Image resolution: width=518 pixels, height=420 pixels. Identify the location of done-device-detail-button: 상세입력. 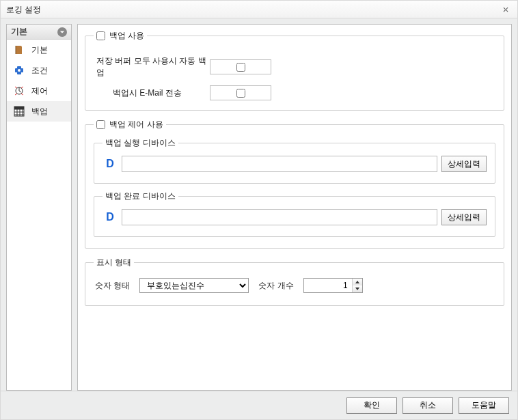
(464, 217).